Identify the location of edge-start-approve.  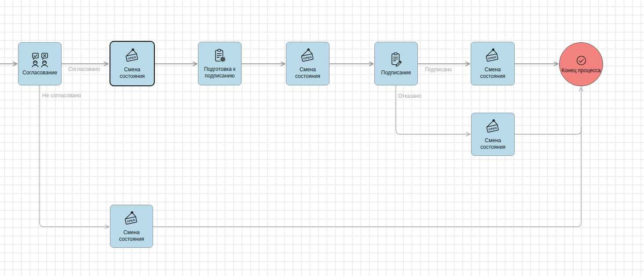
(9, 64).